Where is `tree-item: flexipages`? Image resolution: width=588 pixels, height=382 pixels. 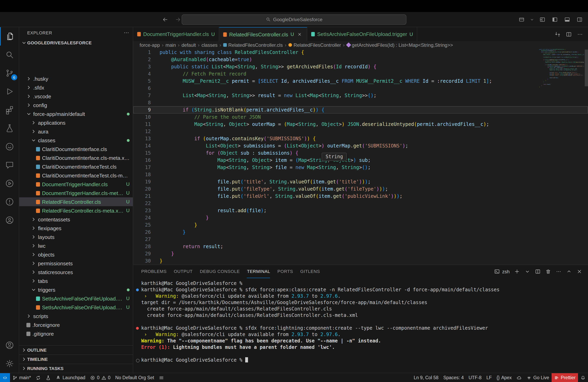 tree-item: flexipages is located at coordinates (76, 228).